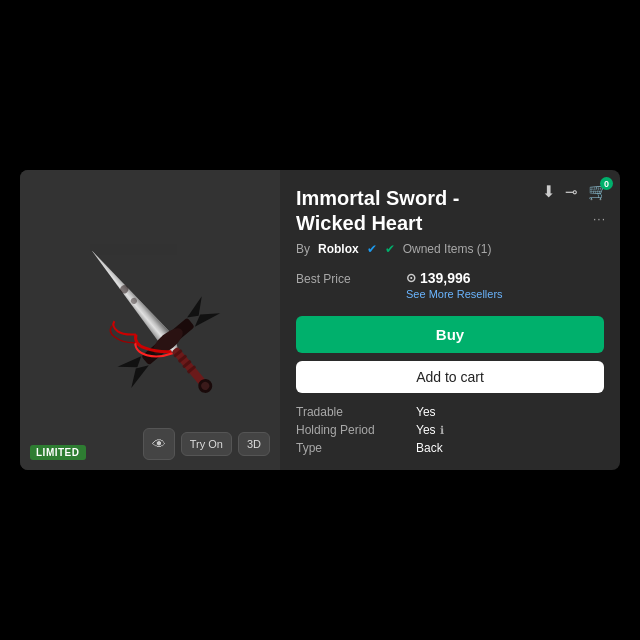 This screenshot has width=640, height=640. What do you see at coordinates (58, 452) in the screenshot?
I see `limited-badge: LIMITED` at bounding box center [58, 452].